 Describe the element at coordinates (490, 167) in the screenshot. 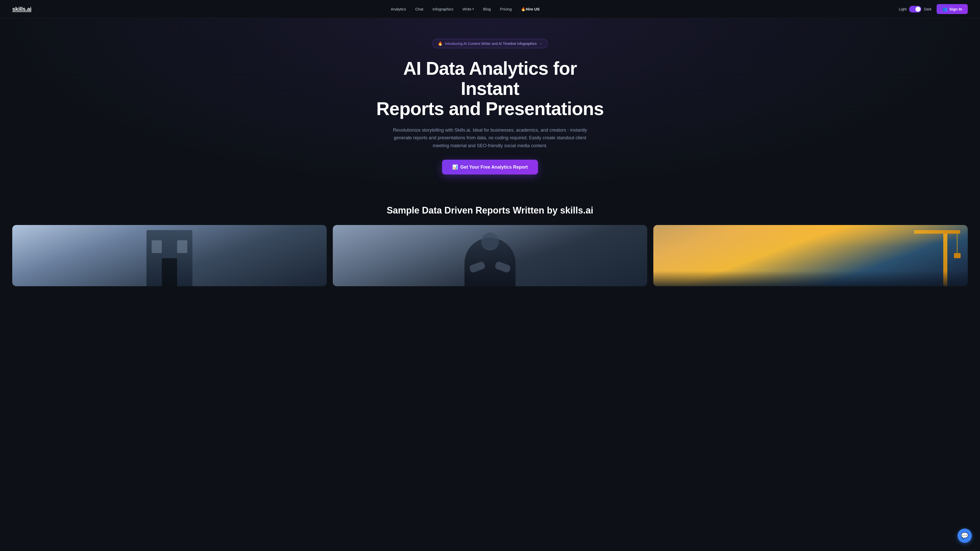

I see `cta-button: 📊 Get Your Free Analytics Report` at that location.